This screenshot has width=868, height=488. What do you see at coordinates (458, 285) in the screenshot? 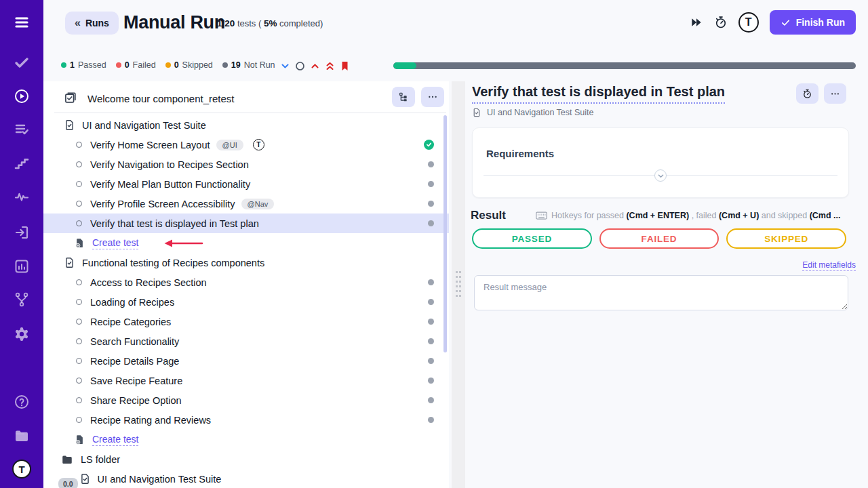
I see `panel-splitter` at bounding box center [458, 285].